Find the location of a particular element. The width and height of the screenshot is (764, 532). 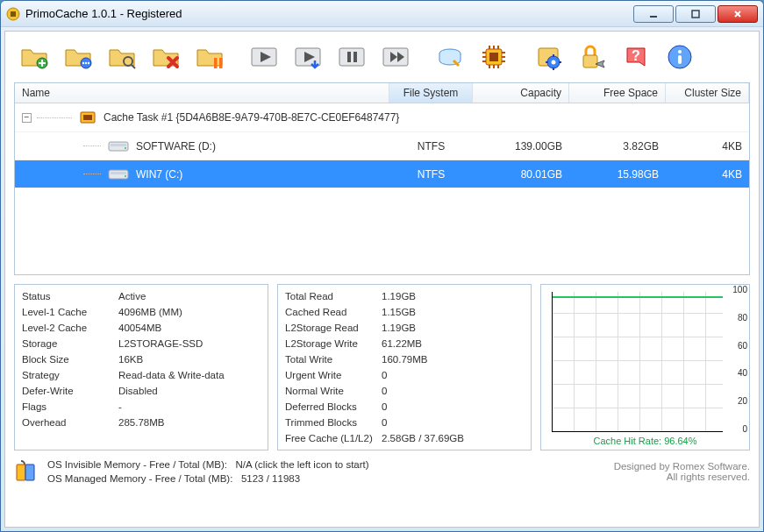

volume-row: WIN7 (C:) NTFS 80.01GB 15.98GB 4KB is located at coordinates (382, 174).